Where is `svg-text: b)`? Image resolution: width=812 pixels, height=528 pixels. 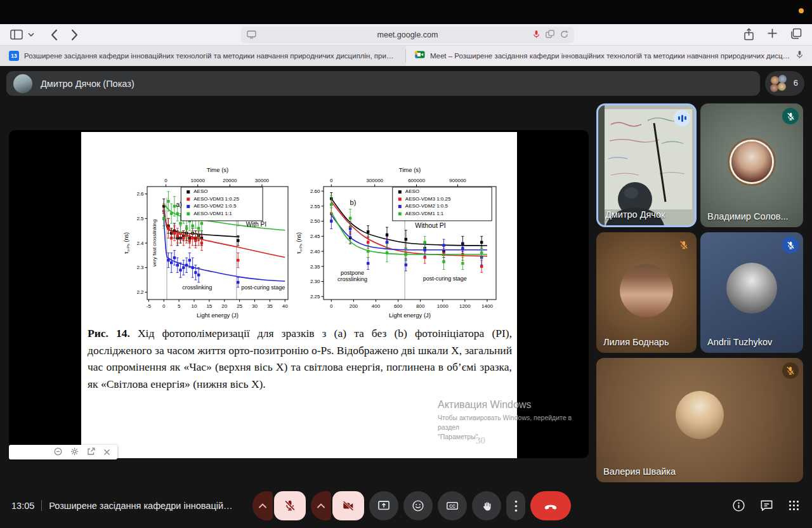
svg-text: b) is located at coordinates (353, 202).